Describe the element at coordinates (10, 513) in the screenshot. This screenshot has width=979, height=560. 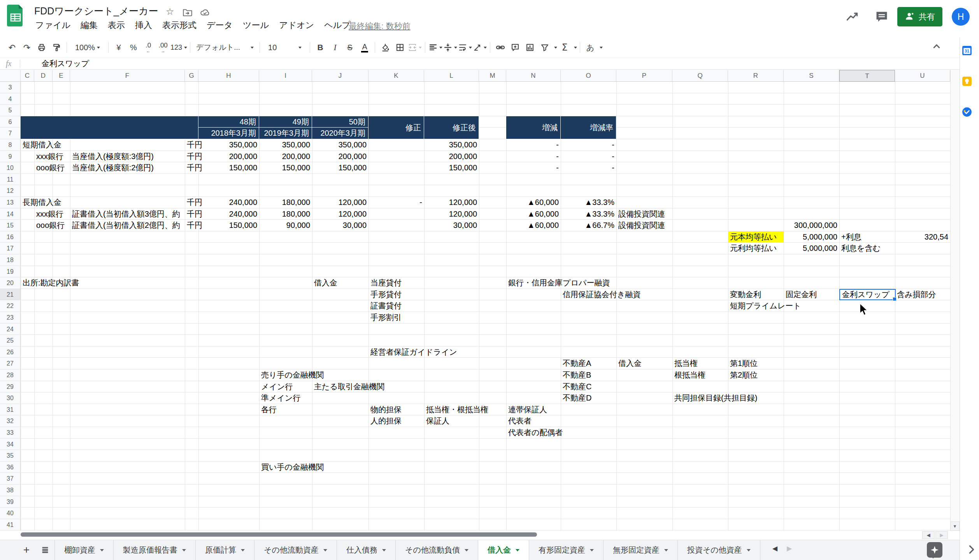
I see `row-header-40: 40` at that location.